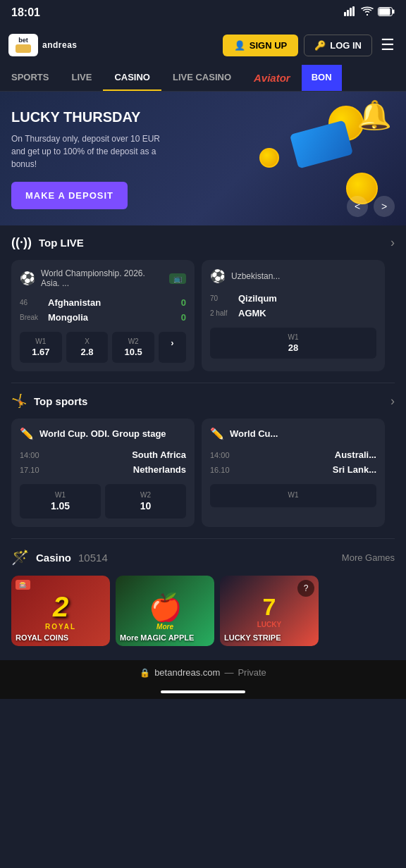 Image resolution: width=406 pixels, height=868 pixels. Describe the element at coordinates (23, 41) in the screenshot. I see `logo-bet-text: bet` at that location.